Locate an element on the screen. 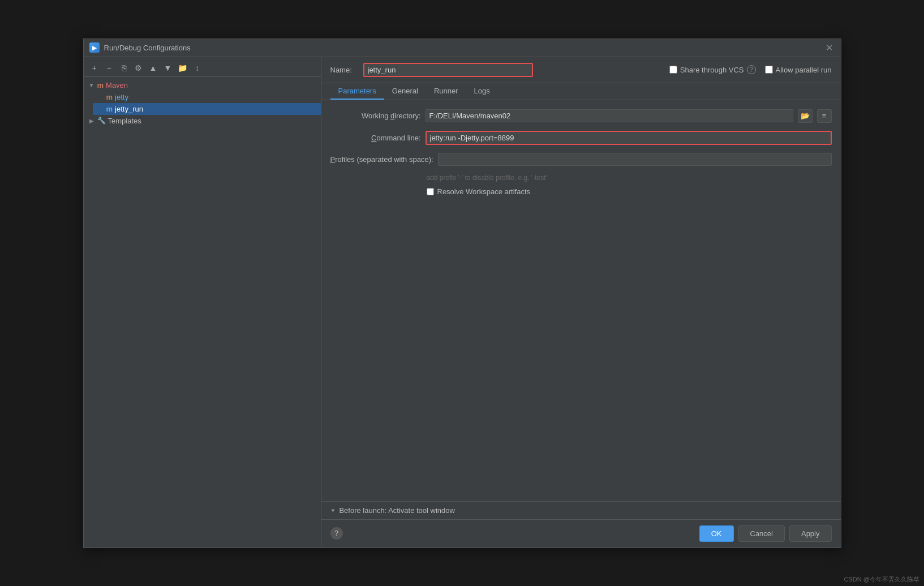 The height and width of the screenshot is (586, 924). jetty-run-item-label: jetty_run is located at coordinates (129, 109).